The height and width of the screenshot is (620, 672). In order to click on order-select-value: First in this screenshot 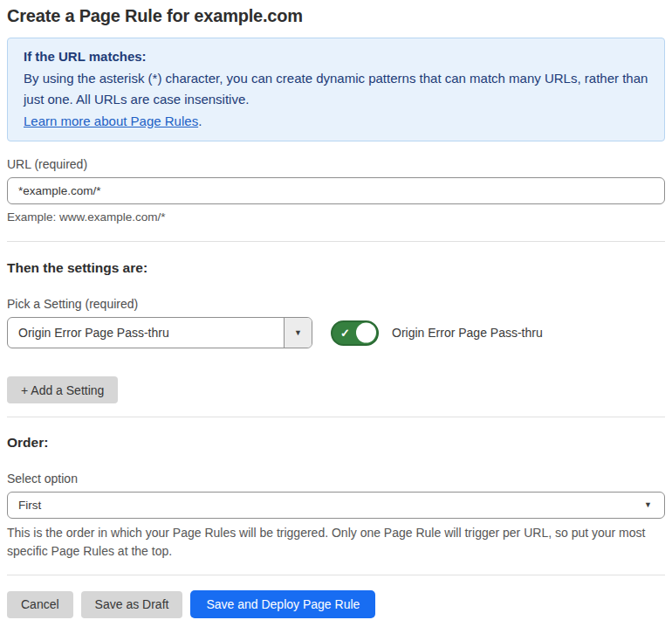, I will do `click(332, 505)`.